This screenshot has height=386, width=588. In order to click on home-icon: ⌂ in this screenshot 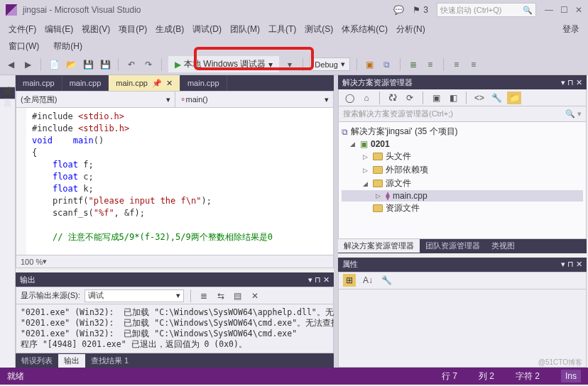, I will do `click(366, 98)`.